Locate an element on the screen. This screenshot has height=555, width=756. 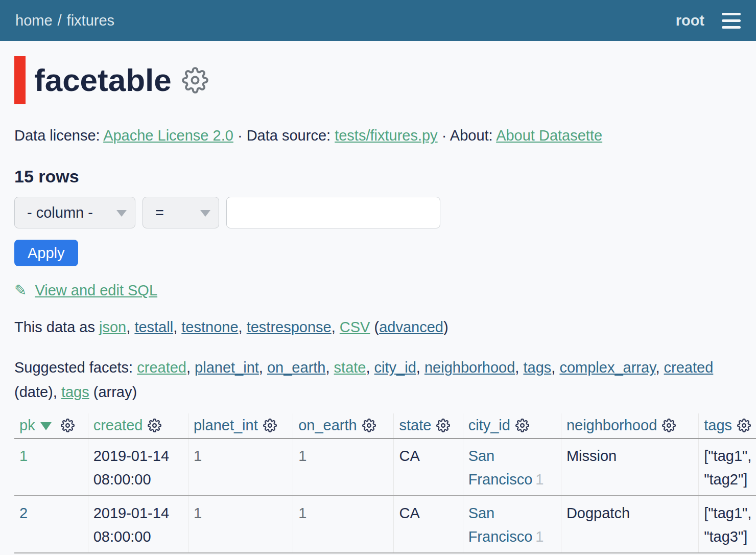
export-link-advanced: advanced is located at coordinates (411, 327).